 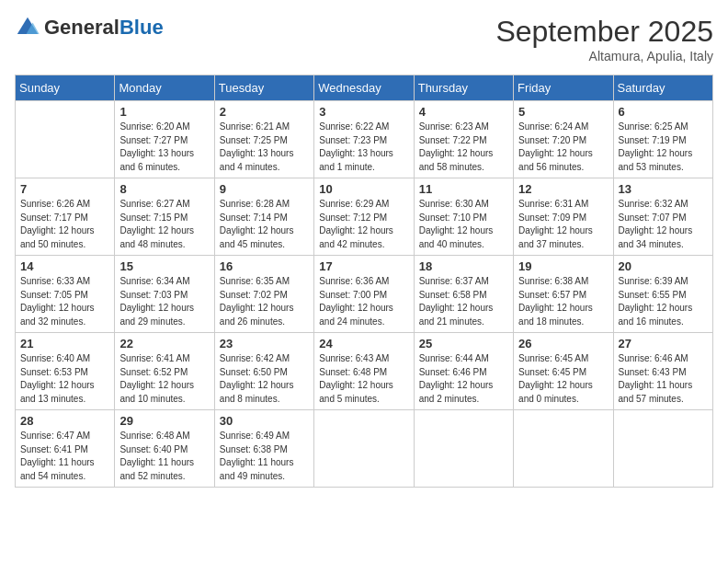 What do you see at coordinates (663, 140) in the screenshot?
I see `calendar-cell: 6Sunrise: 6:25 AM Sunset: 7:19 PM Daylig…` at bounding box center [663, 140].